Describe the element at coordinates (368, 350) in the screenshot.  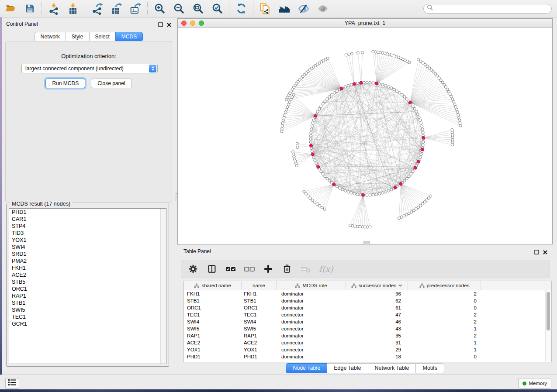
I see `table-row: YOX1YOX1connector291` at that location.